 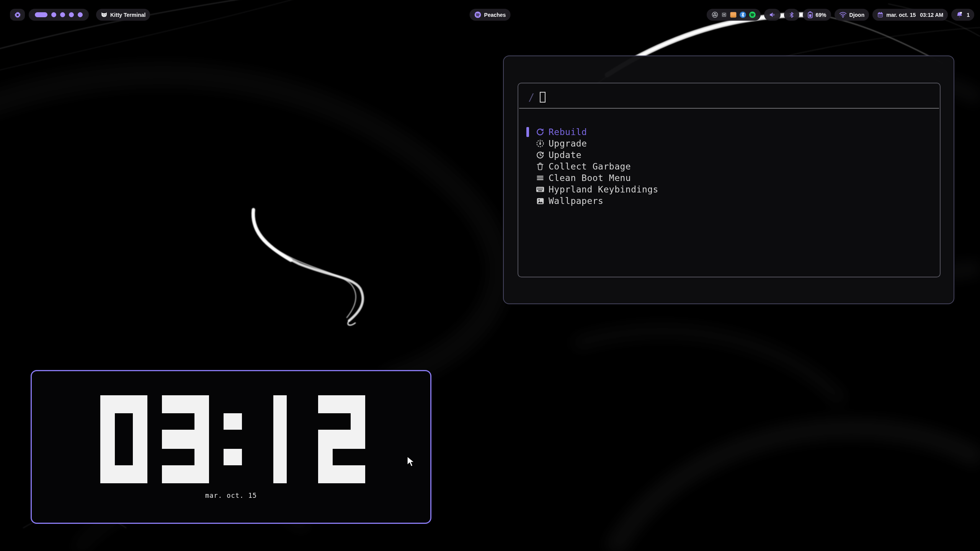 What do you see at coordinates (773, 15) in the screenshot?
I see `volume-pill` at bounding box center [773, 15].